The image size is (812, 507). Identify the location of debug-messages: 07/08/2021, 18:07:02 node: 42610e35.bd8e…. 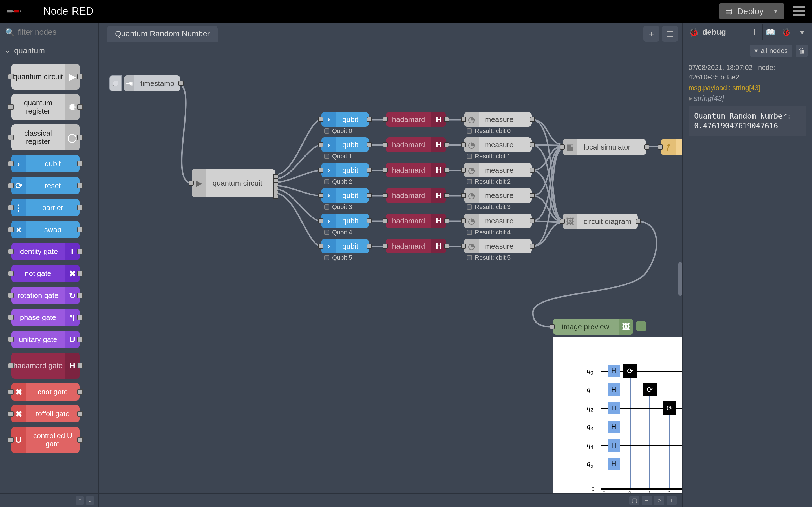
(748, 283).